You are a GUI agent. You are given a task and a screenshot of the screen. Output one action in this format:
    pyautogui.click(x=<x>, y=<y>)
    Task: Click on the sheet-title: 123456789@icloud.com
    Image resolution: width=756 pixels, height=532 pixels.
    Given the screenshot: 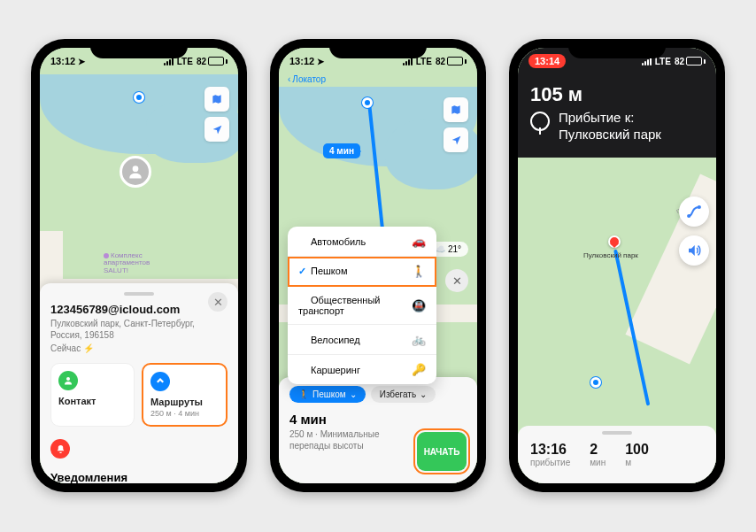 What is the action you would take?
    pyautogui.click(x=139, y=310)
    